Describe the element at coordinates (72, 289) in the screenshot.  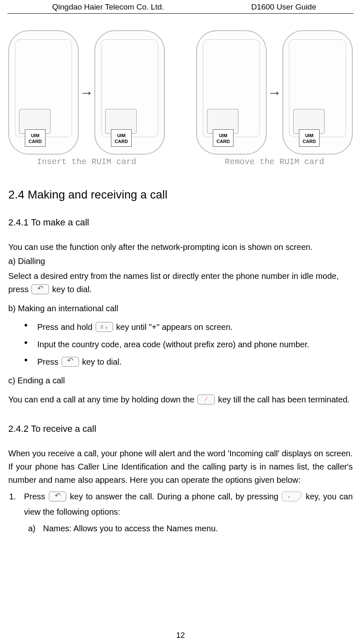
I see `text-a-after: key to dial.` at that location.